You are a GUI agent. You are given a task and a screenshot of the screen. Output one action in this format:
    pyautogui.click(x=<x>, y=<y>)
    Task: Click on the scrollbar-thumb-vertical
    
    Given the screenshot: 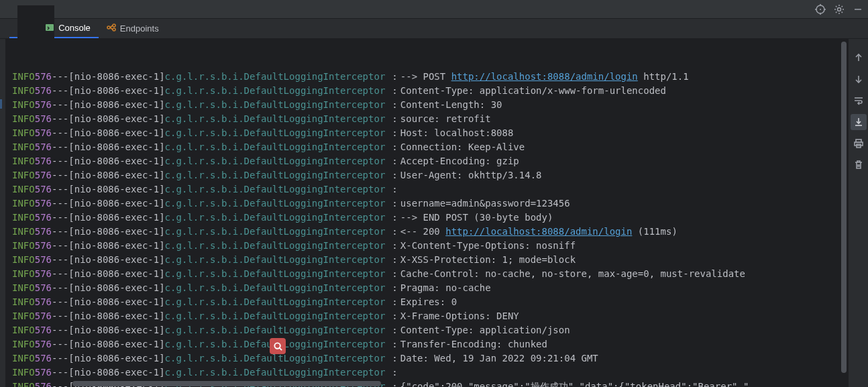 What is the action you would take?
    pyautogui.click(x=844, y=207)
    